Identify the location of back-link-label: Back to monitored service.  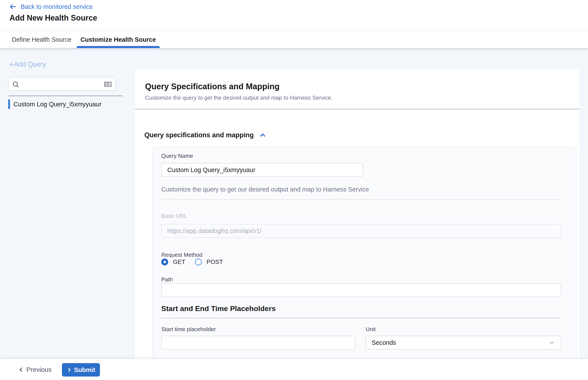
(57, 7).